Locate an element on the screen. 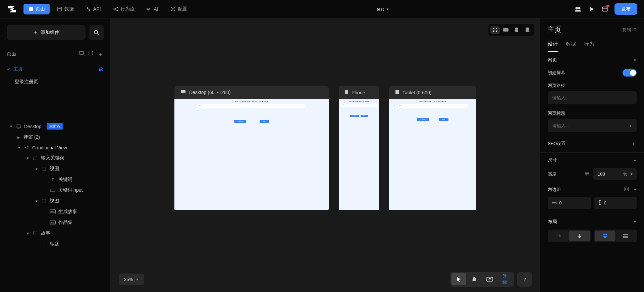  zoom-selector: 25% ▼ is located at coordinates (131, 279).